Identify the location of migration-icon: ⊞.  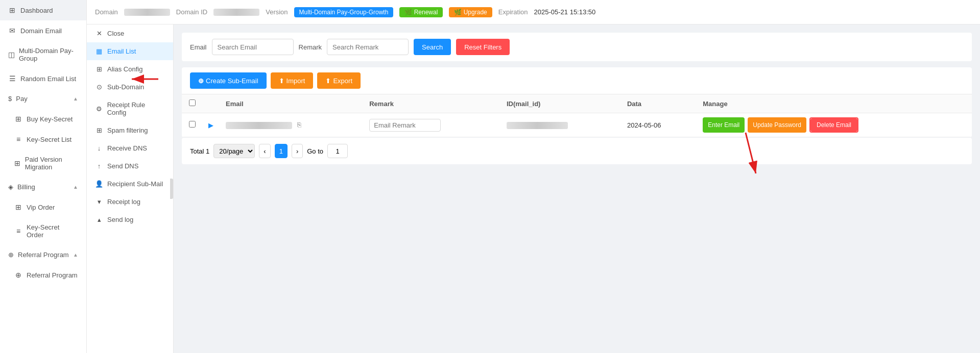
(17, 163).